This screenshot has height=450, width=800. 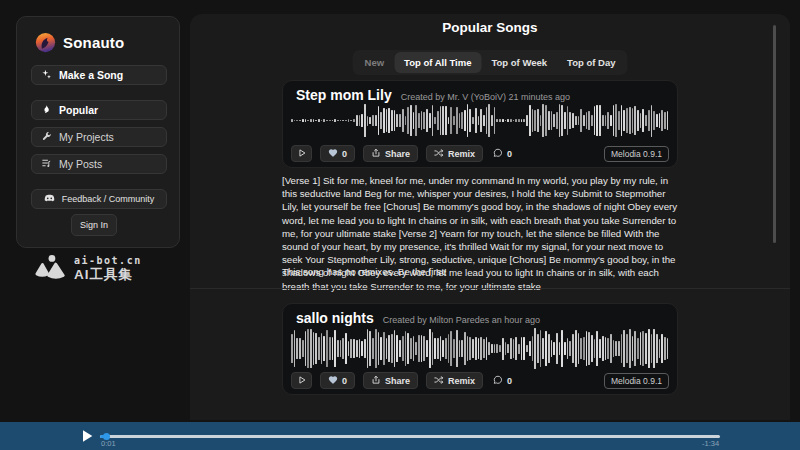 What do you see at coordinates (99, 137) in the screenshot?
I see `sidebar-item-my-projects: My Projects` at bounding box center [99, 137].